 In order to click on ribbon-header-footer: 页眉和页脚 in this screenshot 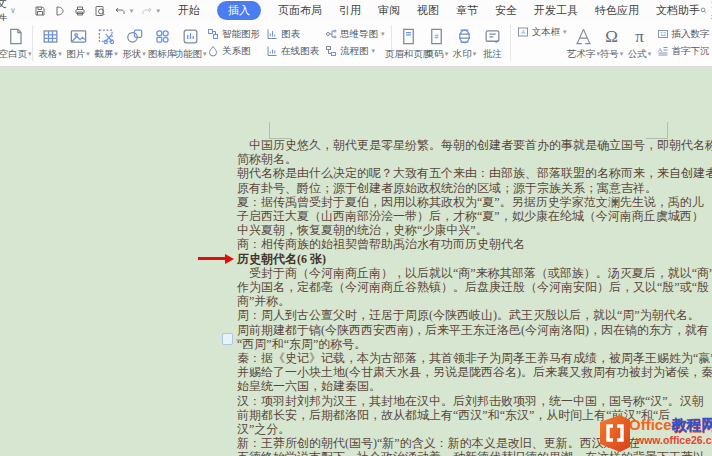, I will do `click(409, 43)`.